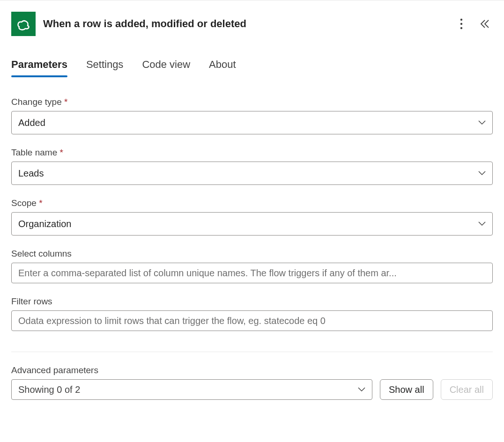 The height and width of the screenshot is (442, 504). What do you see at coordinates (485, 24) in the screenshot?
I see `chevron-double-left-icon` at bounding box center [485, 24].